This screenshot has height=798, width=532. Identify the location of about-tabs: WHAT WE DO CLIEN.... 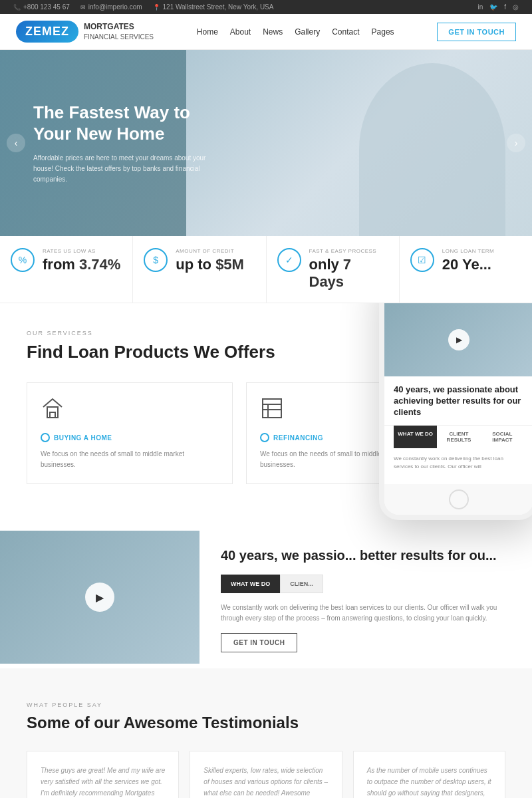
(366, 584).